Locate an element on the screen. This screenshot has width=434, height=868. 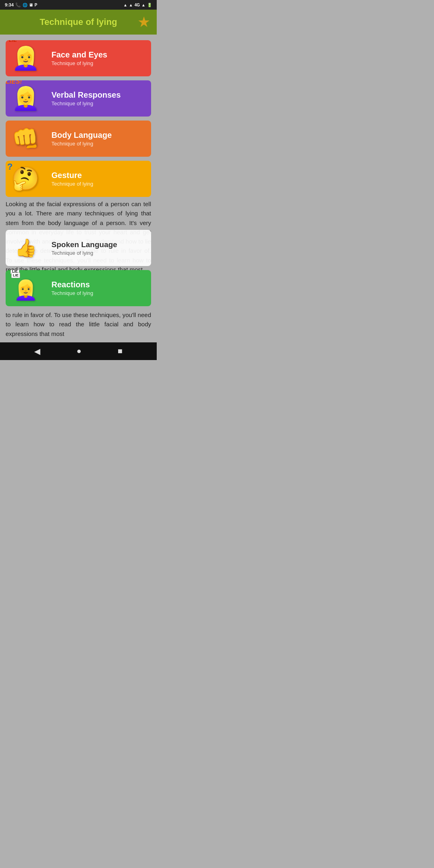
card-face-and-eyes-icon-area: 👱‍♀️ is located at coordinates (26, 58).